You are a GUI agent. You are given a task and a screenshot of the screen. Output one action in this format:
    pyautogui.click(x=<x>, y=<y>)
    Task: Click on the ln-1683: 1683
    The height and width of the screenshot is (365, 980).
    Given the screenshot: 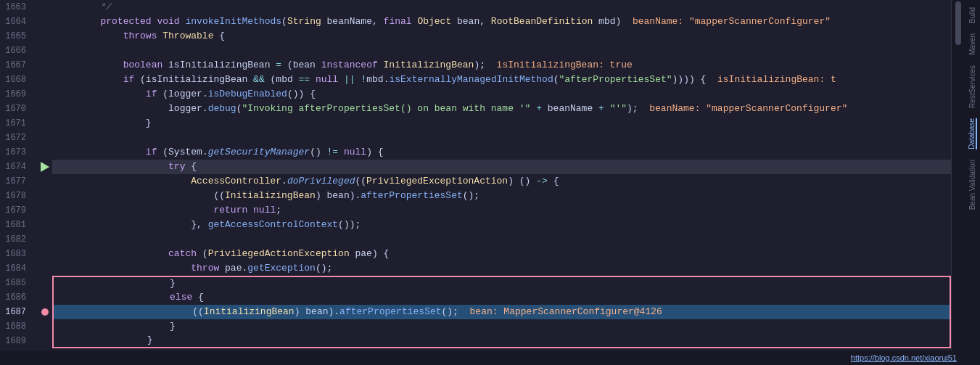 What is the action you would take?
    pyautogui.click(x=16, y=254)
    